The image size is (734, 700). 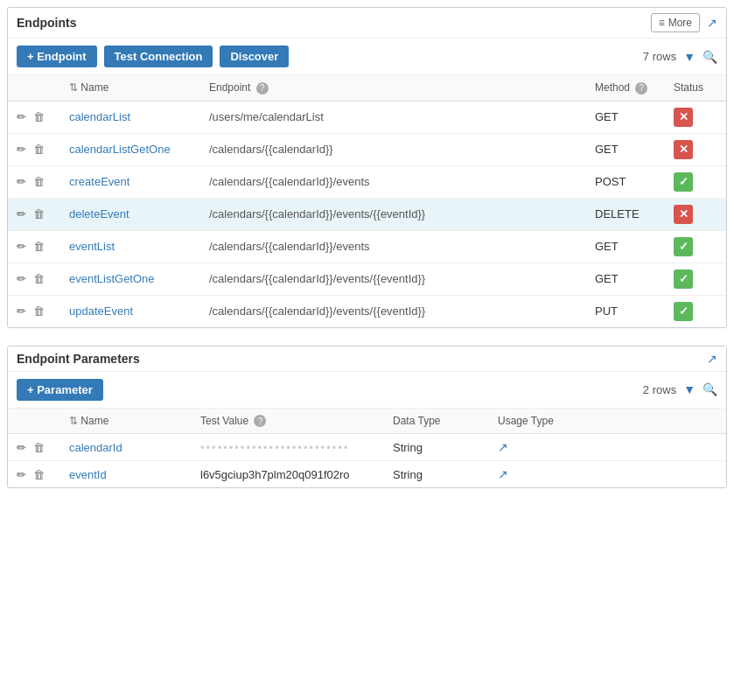 What do you see at coordinates (710, 389) in the screenshot?
I see `params-search-icon: 🔍` at bounding box center [710, 389].